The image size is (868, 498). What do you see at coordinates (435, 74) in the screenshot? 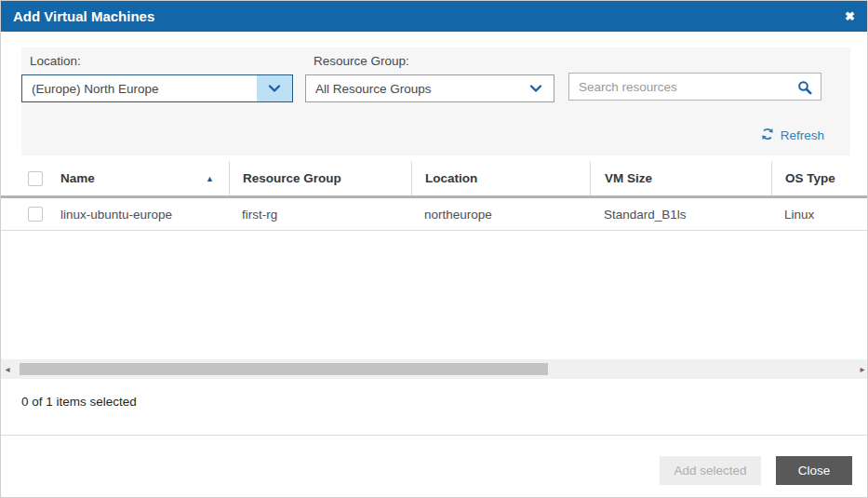
I see `filter-row: Location: (Europe) North Europe Resource…` at bounding box center [435, 74].